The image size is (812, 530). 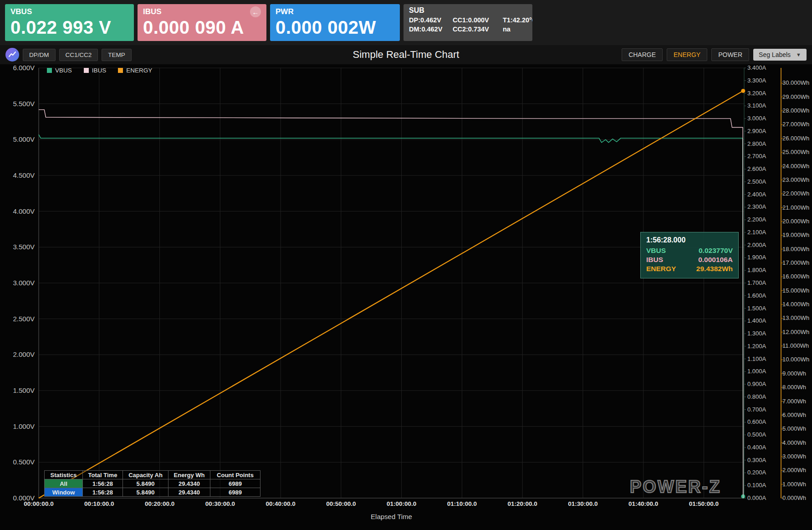 I want to click on axis-tick-label: 6.000V, so click(x=17, y=67).